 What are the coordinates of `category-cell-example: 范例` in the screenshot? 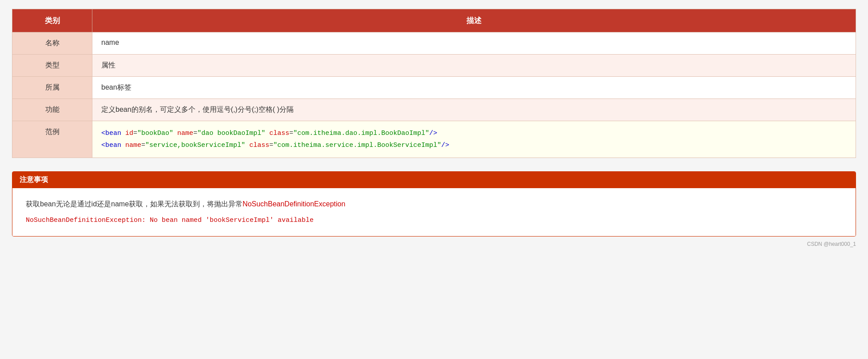 It's located at (52, 139).